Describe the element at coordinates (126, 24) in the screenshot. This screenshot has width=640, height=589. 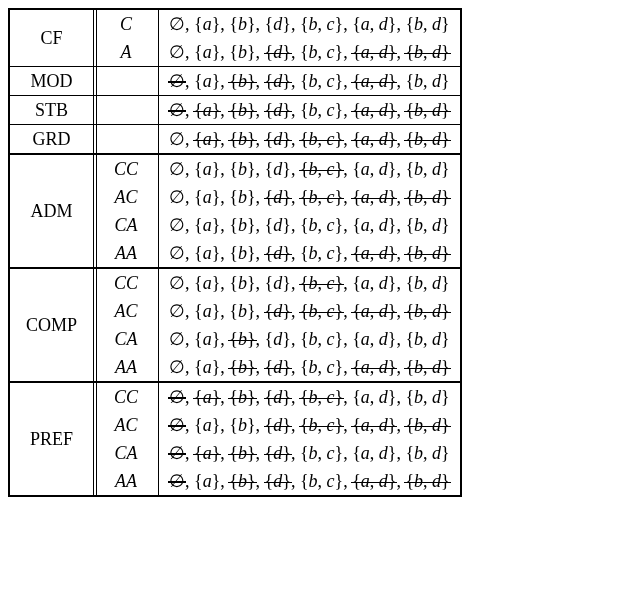
I see `subtype-label: C` at that location.